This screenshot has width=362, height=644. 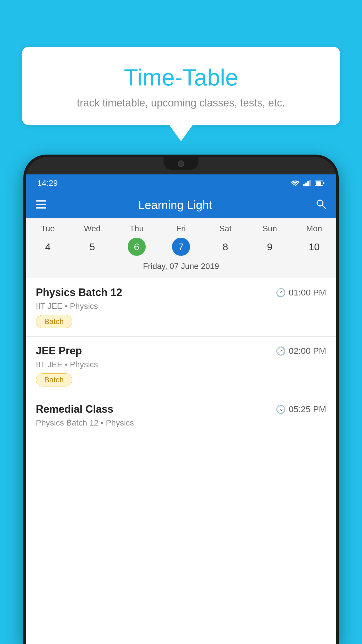 I want to click on app-title: Learning Light, so click(x=175, y=205).